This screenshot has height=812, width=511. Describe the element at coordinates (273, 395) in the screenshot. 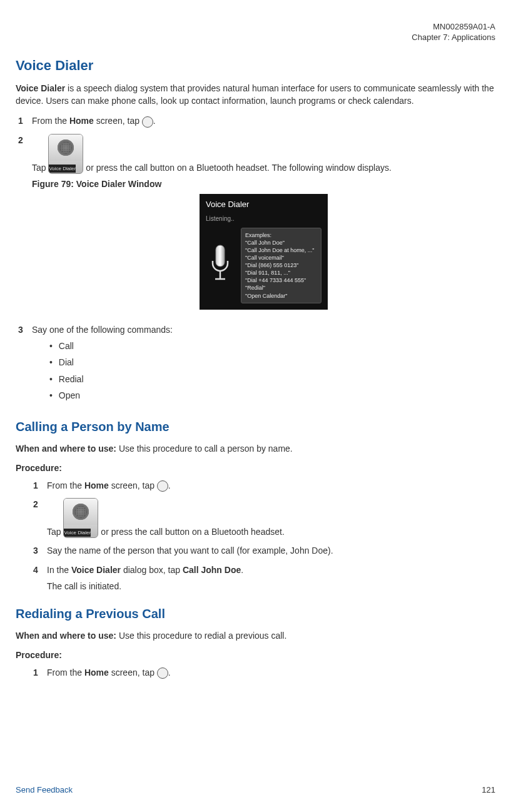

I see `cmd-open: Open` at that location.